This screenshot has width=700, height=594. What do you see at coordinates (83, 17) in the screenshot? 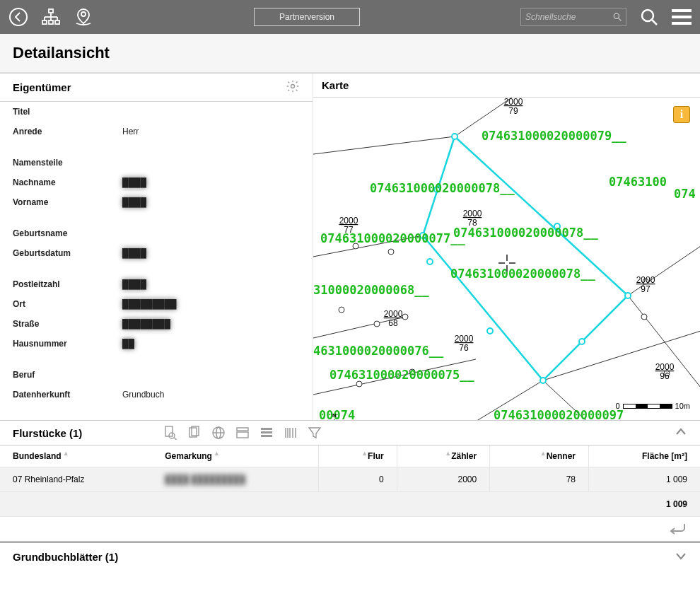
I see `location-icon` at bounding box center [83, 17].